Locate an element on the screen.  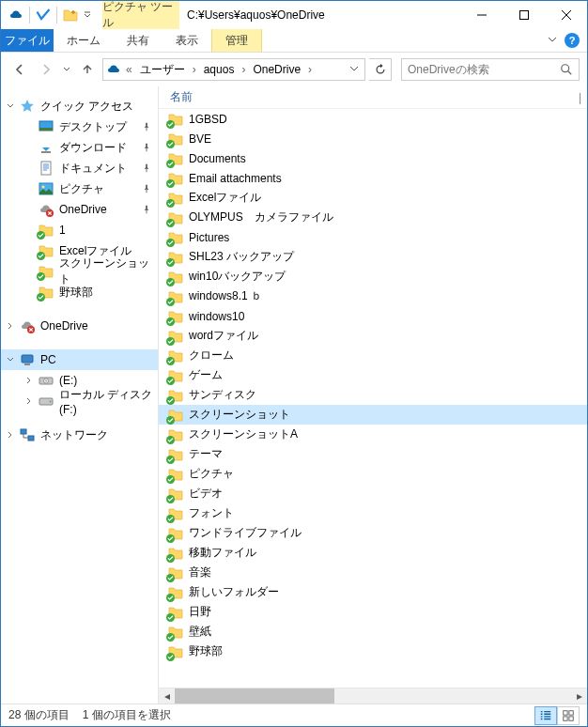
folder-row: BVE is located at coordinates (373, 139).